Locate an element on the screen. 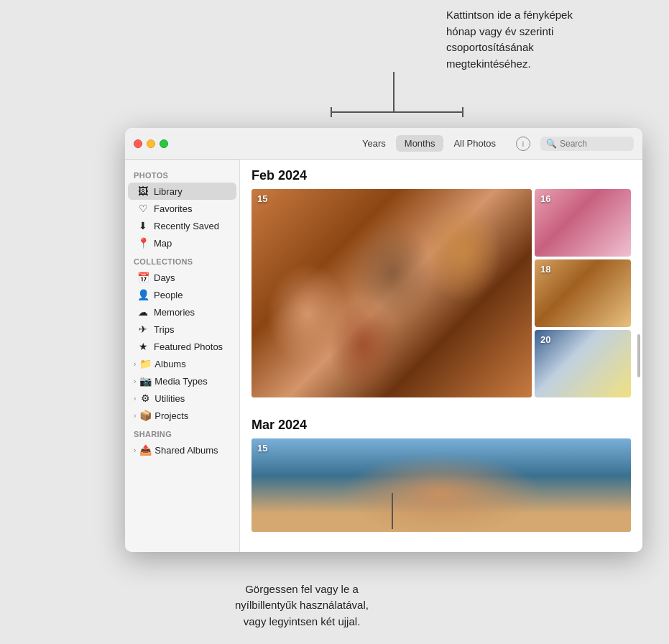 The width and height of the screenshot is (669, 644). toolbar-tabs: Years Months All Photos is located at coordinates (429, 144).